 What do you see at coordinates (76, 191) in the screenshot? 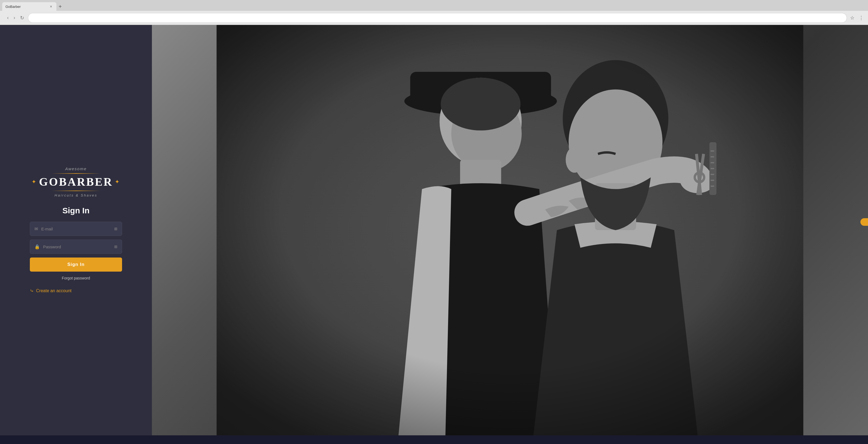
I see `logo-divider-bottom` at bounding box center [76, 191].